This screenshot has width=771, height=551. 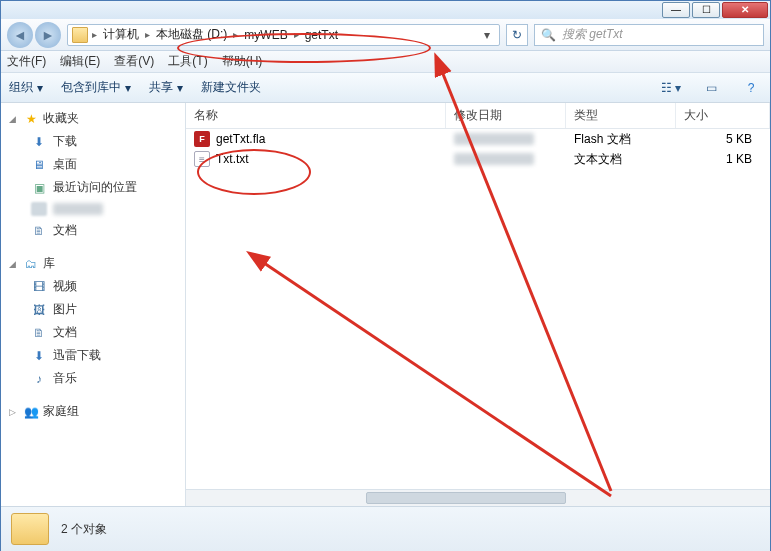 What do you see at coordinates (240, 139) in the screenshot?
I see `file-name: getTxt.fla` at bounding box center [240, 139].